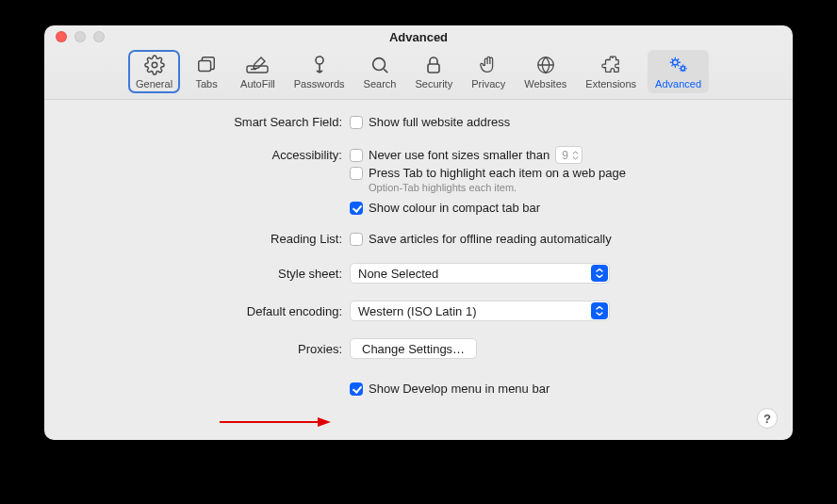 The height and width of the screenshot is (504, 837). Describe the element at coordinates (356, 239) in the screenshot. I see `save-offline-checkbox` at that location.